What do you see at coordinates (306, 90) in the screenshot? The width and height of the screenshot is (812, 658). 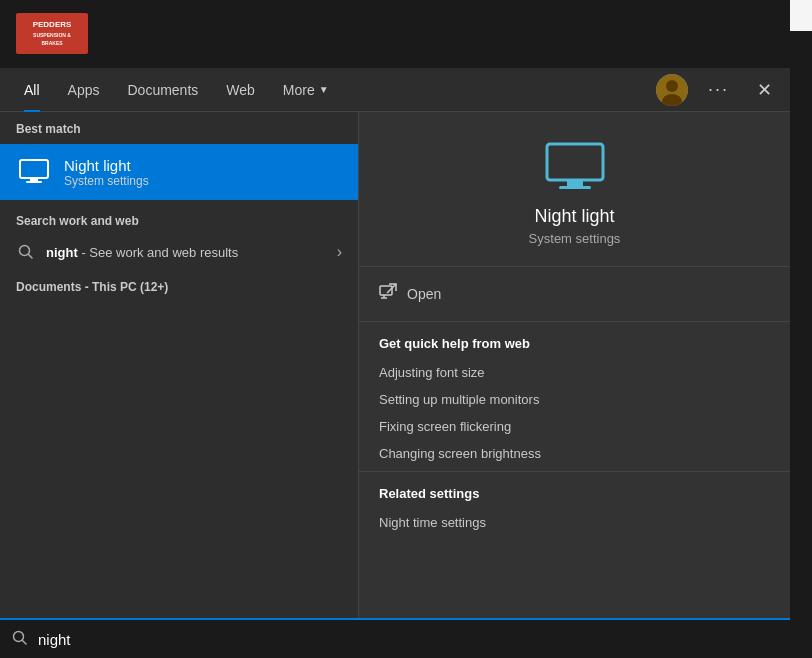 I see `tab-more: More ▼` at bounding box center [306, 90].